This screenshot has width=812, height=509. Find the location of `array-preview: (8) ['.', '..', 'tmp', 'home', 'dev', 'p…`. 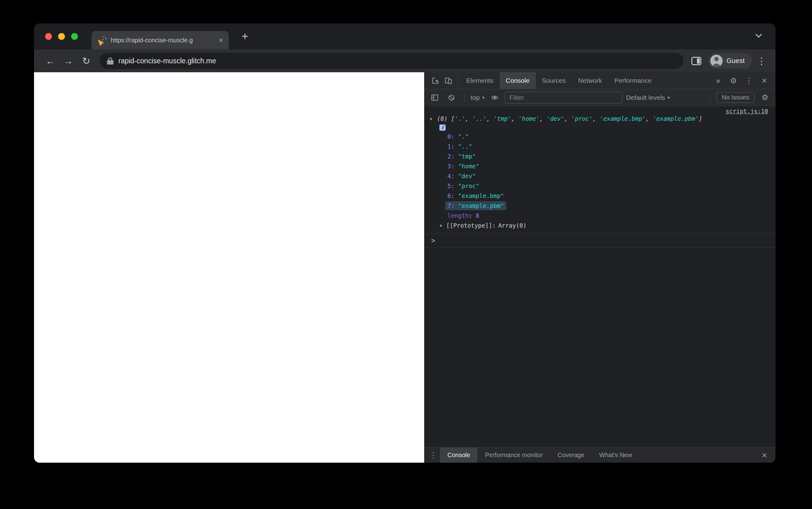

array-preview: (8) ['.', '..', 'tmp', 'home', 'dev', 'p… is located at coordinates (569, 118).